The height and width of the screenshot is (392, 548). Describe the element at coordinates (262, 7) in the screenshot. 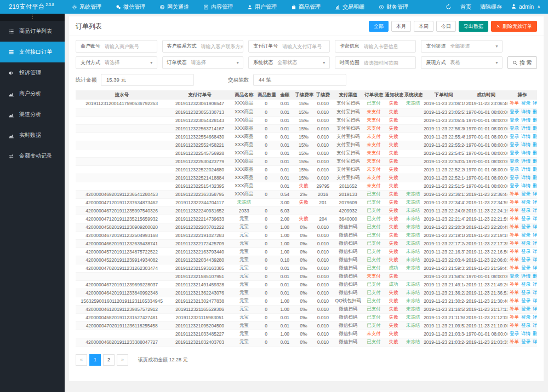

I see `nav-item: 用户管理` at that location.